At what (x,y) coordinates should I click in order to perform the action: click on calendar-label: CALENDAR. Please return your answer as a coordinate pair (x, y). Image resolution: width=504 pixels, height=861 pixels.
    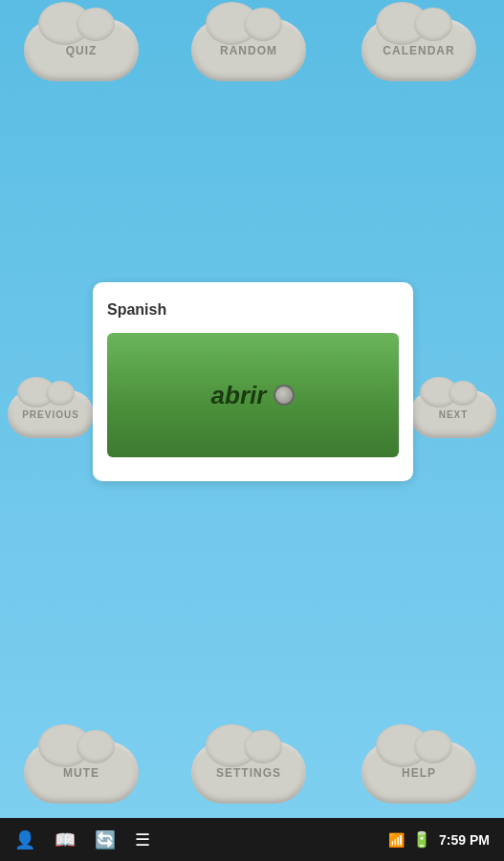
    Looking at the image, I should click on (419, 51).